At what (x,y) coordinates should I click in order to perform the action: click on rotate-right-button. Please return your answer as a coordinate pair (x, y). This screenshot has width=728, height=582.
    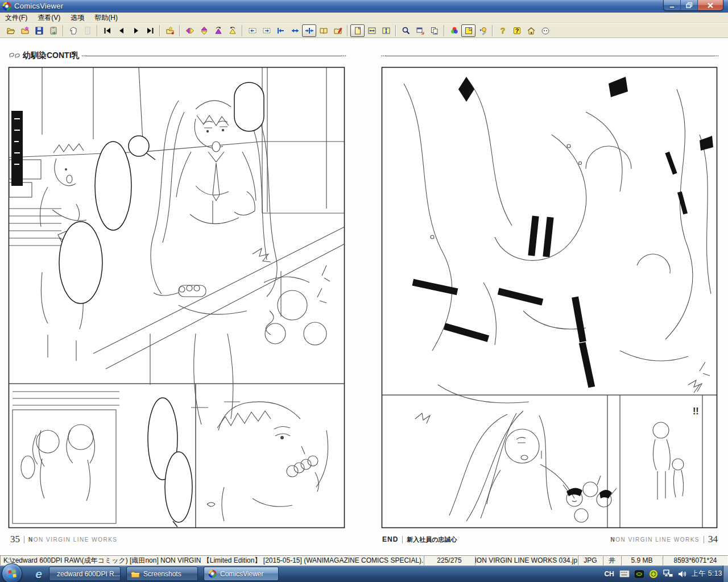
    Looking at the image, I should click on (232, 31).